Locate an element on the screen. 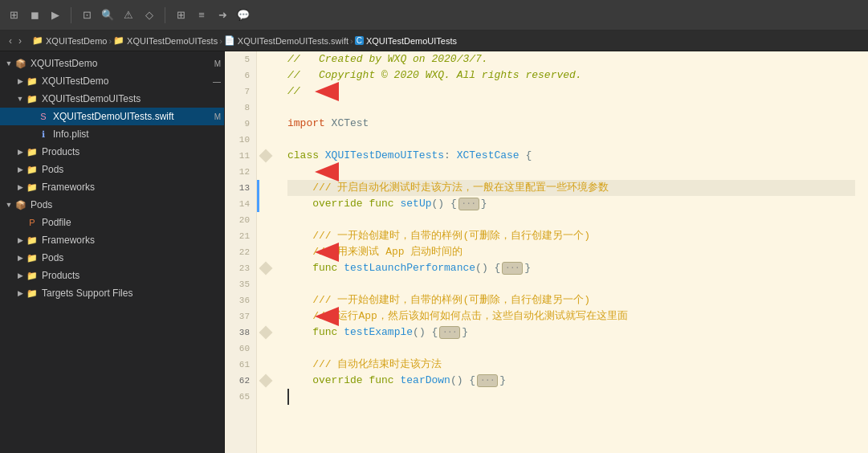 This screenshot has width=868, height=453. code-token-super: XCTestCase is located at coordinates (488, 156).